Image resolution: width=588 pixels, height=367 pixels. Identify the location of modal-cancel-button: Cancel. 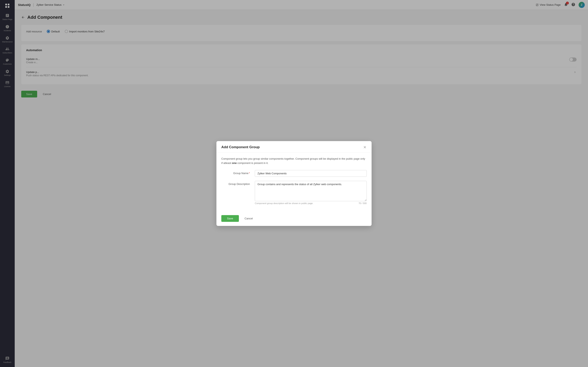
(249, 218).